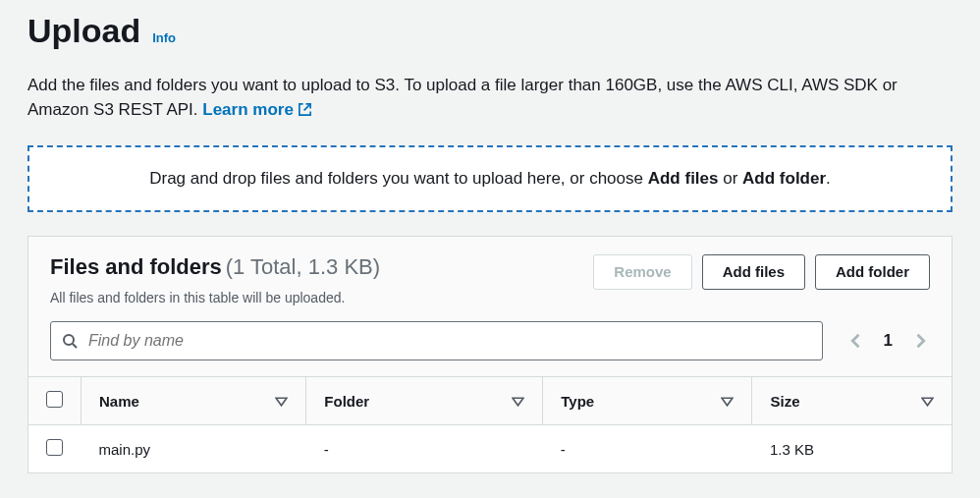  I want to click on panel-title: Files and folders, so click(136, 267).